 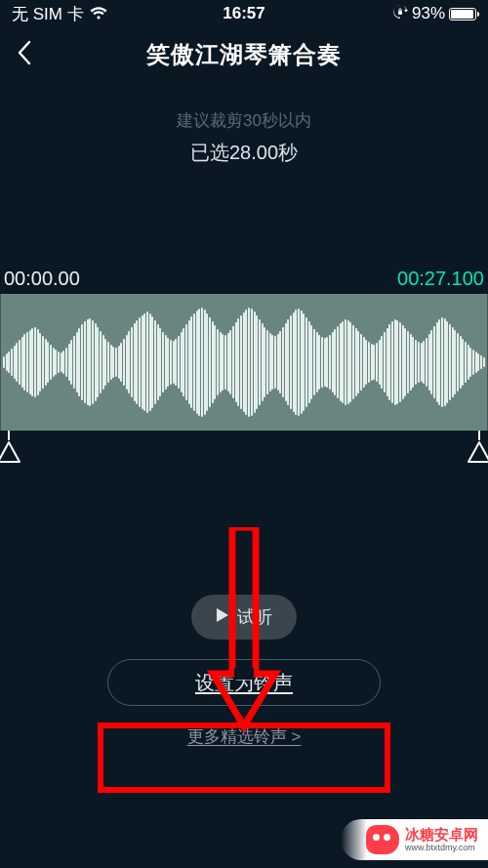 I want to click on time-labels: 00:00.00 00:27.100, so click(x=244, y=281).